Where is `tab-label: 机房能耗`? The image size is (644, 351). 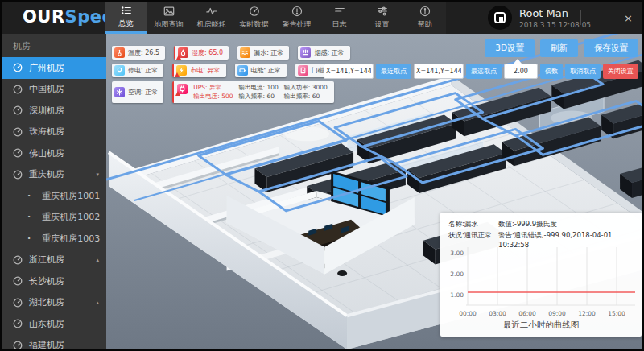
tab-label: 机房能耗 is located at coordinates (212, 24).